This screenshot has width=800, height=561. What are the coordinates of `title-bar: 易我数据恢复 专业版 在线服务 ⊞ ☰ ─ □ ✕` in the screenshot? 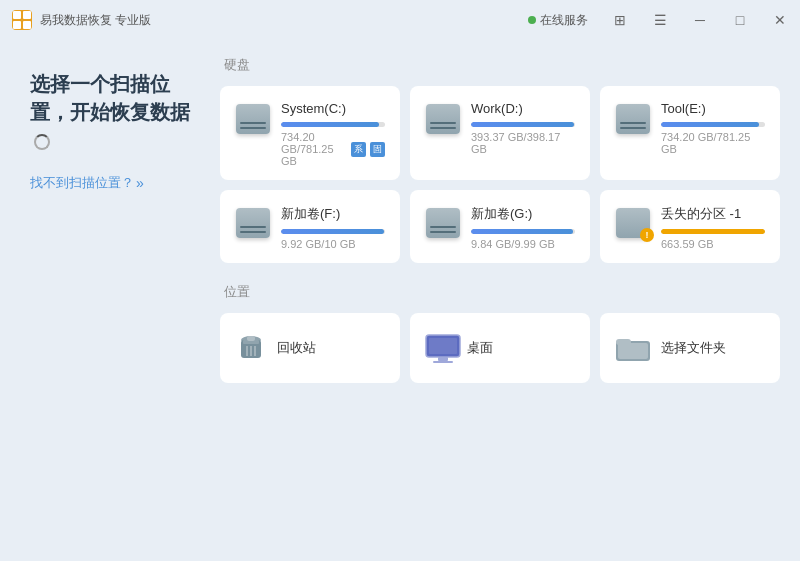 It's located at (400, 20).